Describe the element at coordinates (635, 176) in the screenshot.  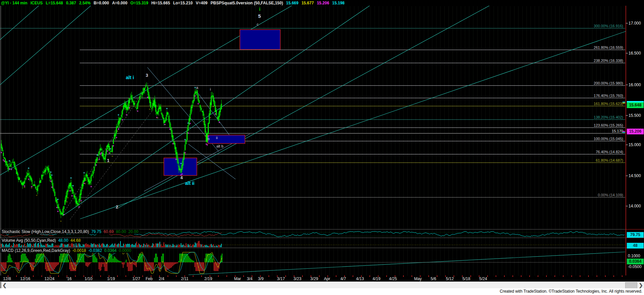
I see `price-tick-14.500: 14.500` at that location.